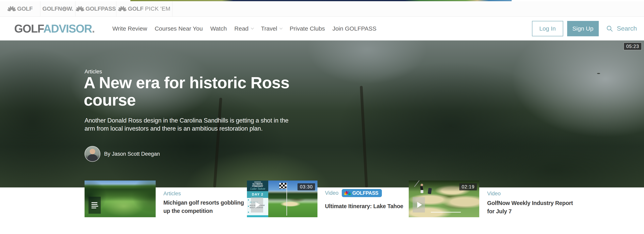 This screenshot has width=644, height=234. I want to click on itinerary-footer-bar, so click(258, 216).